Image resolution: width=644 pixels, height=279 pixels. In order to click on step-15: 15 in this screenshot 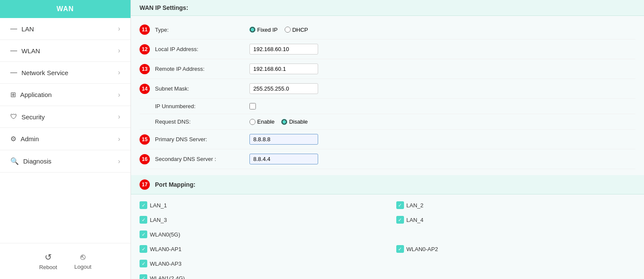, I will do `click(145, 140)`.